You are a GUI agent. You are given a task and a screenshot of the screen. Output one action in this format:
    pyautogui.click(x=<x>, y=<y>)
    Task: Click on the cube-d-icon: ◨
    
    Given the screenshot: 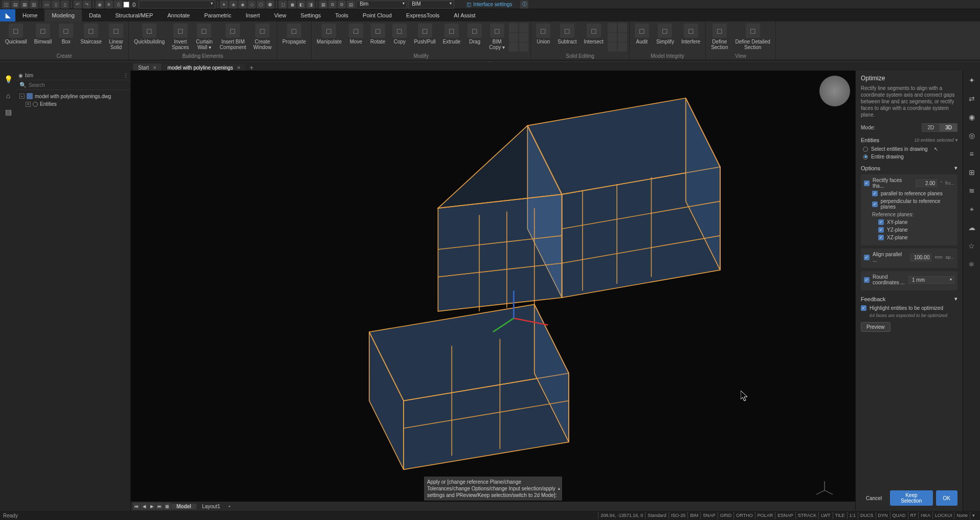 What is the action you would take?
    pyautogui.click(x=310, y=5)
    